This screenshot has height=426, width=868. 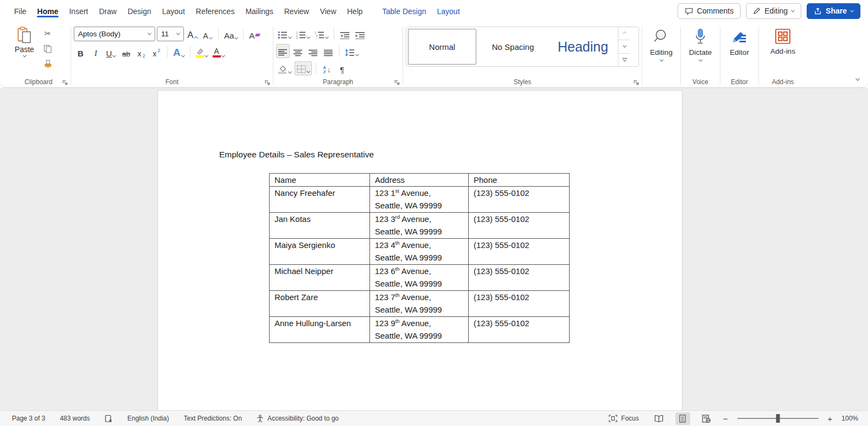 I want to click on change-case-glyph: Aa, so click(x=229, y=36).